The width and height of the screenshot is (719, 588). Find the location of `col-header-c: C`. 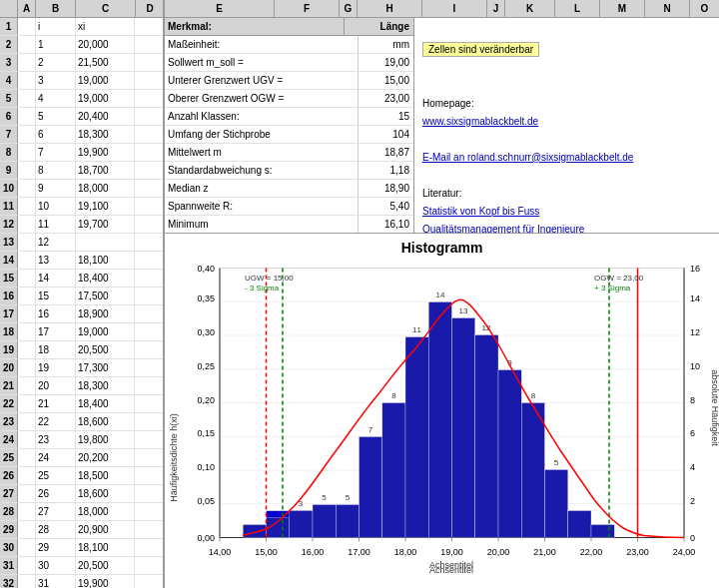

col-header-c: C is located at coordinates (106, 8).